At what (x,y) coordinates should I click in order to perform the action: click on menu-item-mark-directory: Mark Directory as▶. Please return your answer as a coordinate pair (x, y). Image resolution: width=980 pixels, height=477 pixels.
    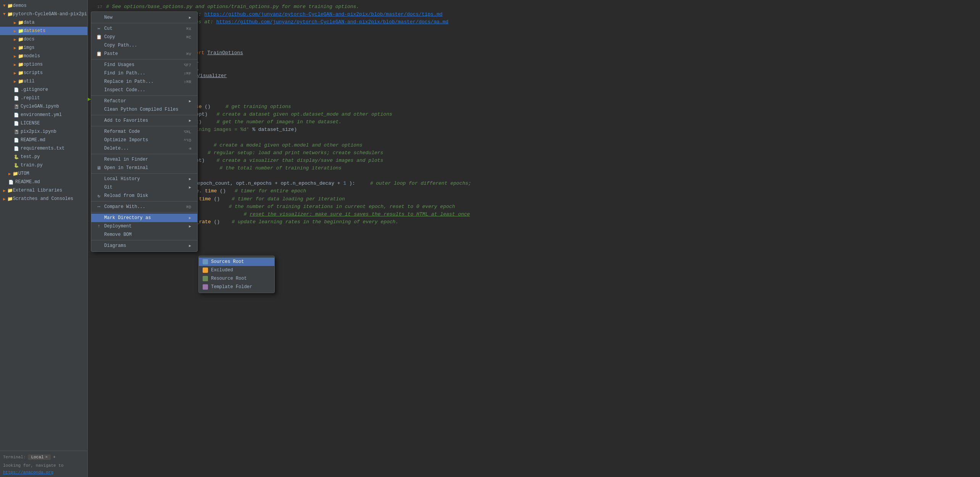
    Looking at the image, I should click on (144, 218).